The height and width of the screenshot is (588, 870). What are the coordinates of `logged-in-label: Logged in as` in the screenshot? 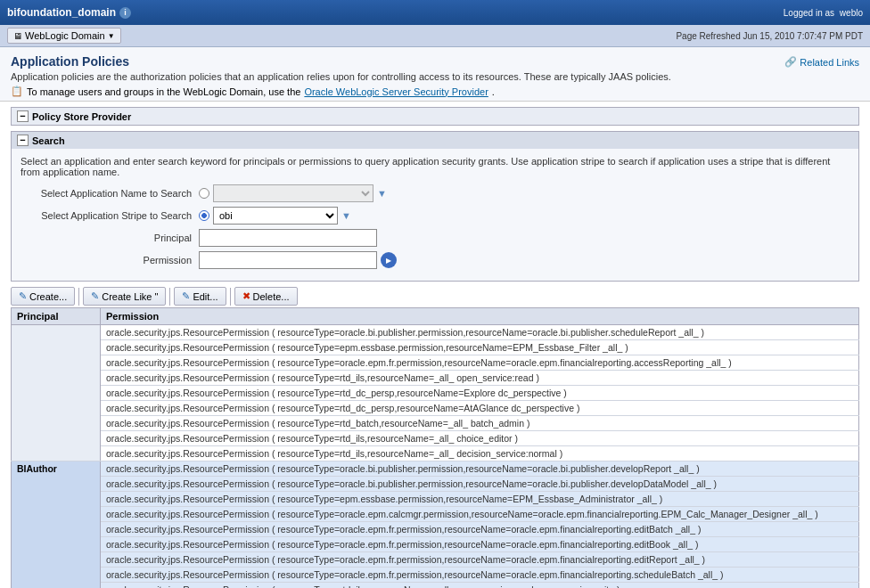 It's located at (809, 12).